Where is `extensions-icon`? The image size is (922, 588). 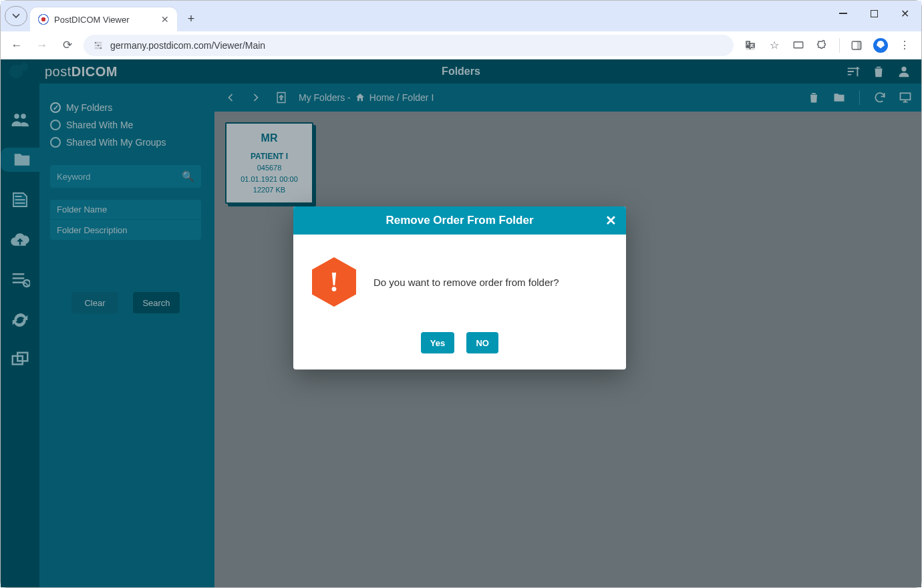 extensions-icon is located at coordinates (822, 45).